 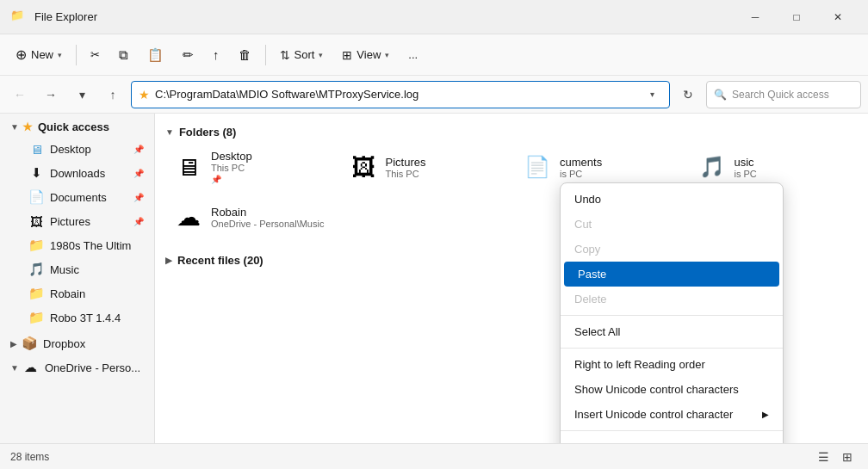 I want to click on folder-documents-name: cuments, so click(x=580, y=162).